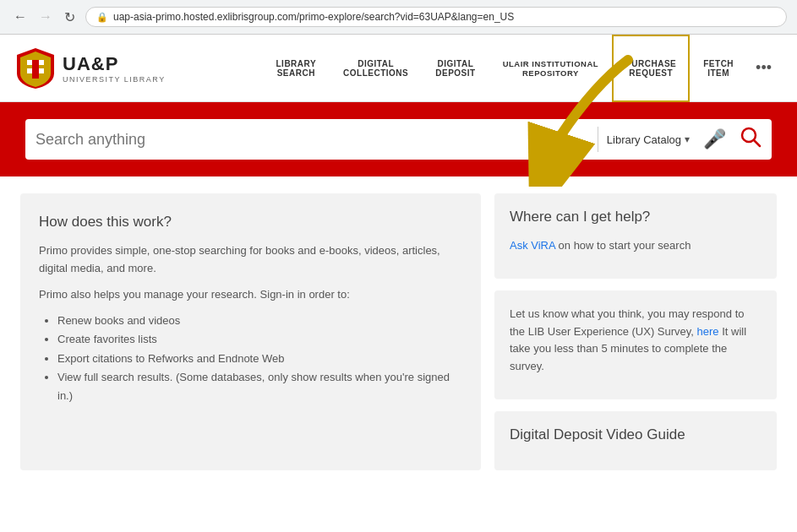 The image size is (797, 532). I want to click on url-text: uap-asia-primo.hosted.exlibrisgroup.com/…, so click(314, 17).